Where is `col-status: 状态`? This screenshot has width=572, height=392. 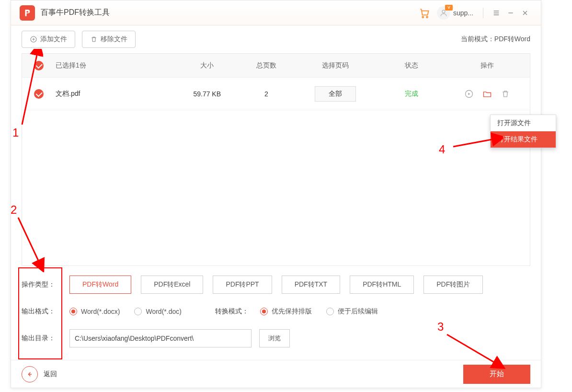 col-status: 状态 is located at coordinates (412, 66).